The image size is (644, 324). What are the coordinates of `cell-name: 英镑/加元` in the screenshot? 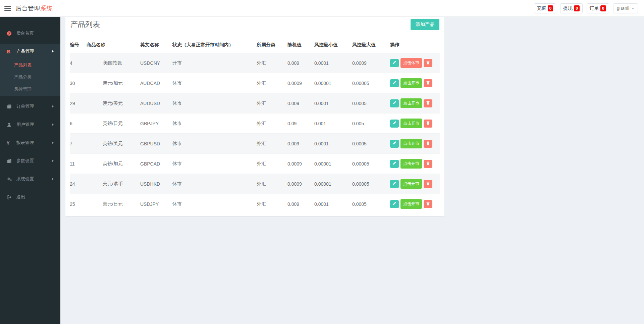 It's located at (113, 164).